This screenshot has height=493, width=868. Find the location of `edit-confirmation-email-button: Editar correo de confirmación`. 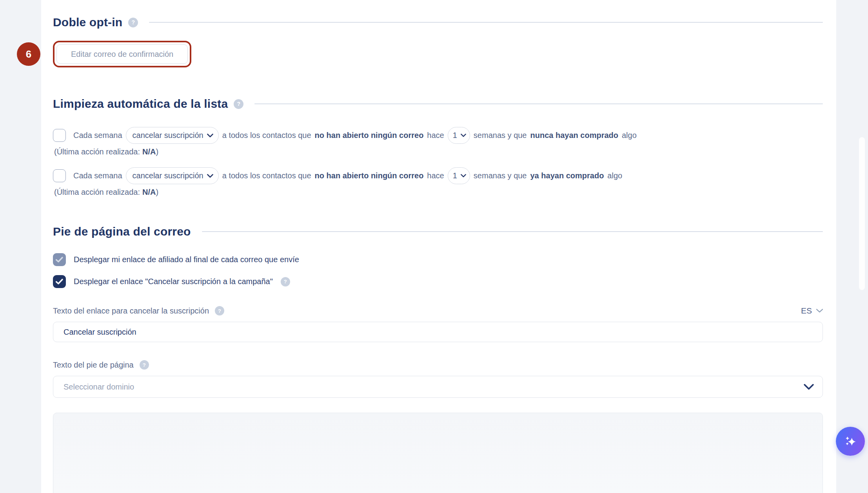

edit-confirmation-email-button: Editar correo de confirmación is located at coordinates (122, 54).